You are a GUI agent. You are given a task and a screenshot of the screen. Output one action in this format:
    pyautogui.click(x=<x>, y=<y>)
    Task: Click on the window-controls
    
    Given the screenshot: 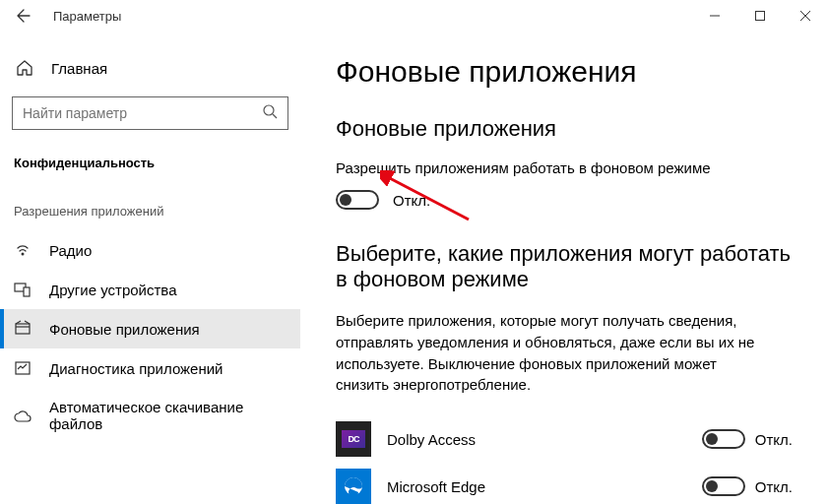 What is the action you would take?
    pyautogui.click(x=760, y=16)
    